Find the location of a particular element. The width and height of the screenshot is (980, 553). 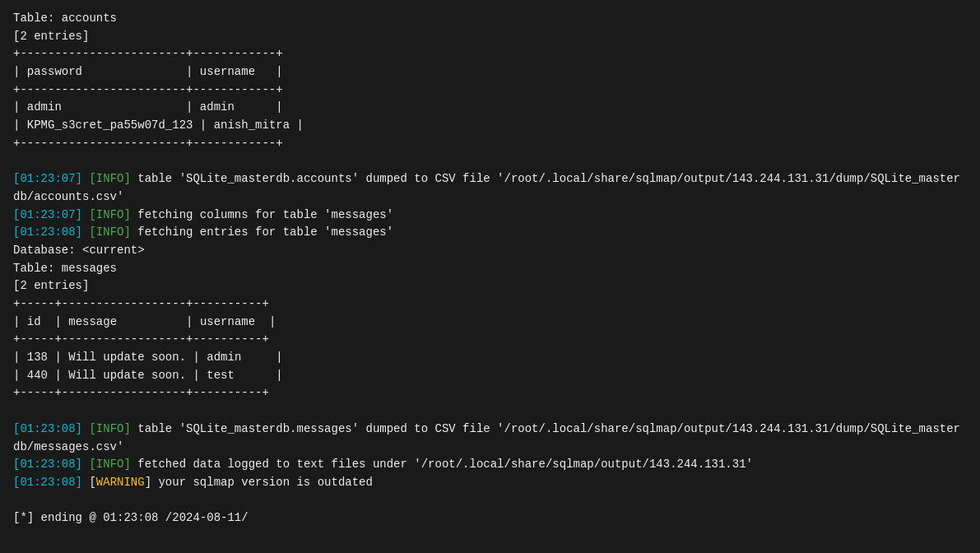

accounts-entries-count: [2 entries] is located at coordinates (490, 37).